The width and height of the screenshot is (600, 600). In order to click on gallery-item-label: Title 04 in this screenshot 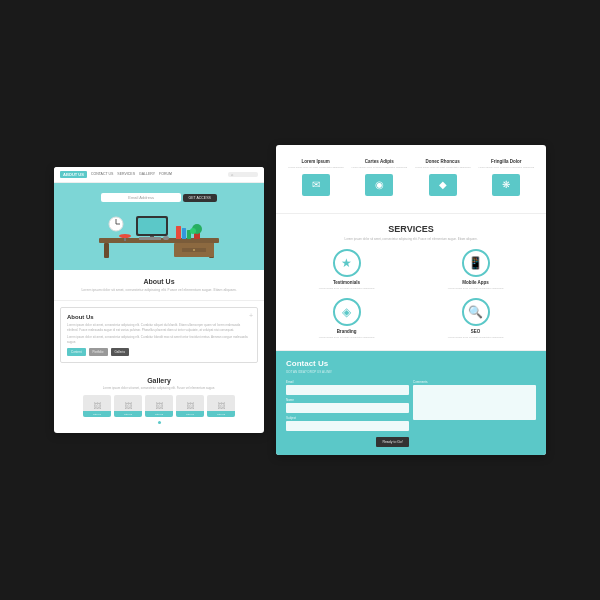, I will do `click(190, 414)`.